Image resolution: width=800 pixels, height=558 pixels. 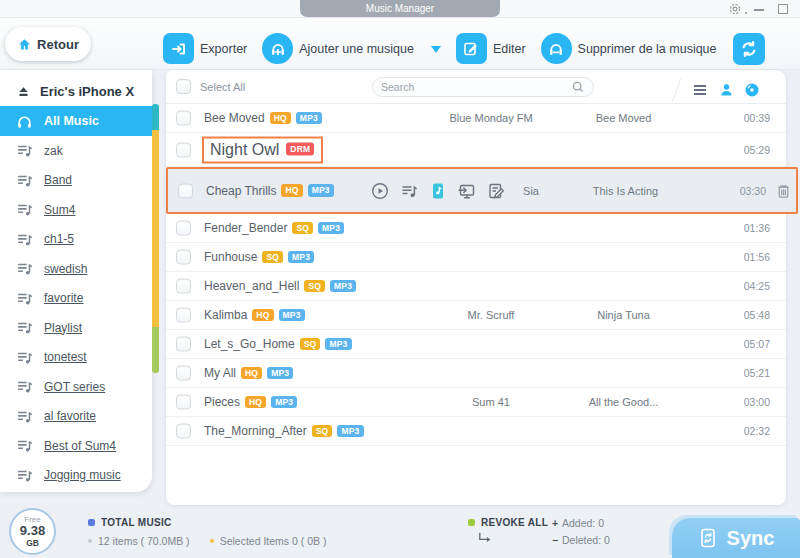 What do you see at coordinates (270, 191) in the screenshot?
I see `song-title-wrap: Cheap Thrills HQ MP3` at bounding box center [270, 191].